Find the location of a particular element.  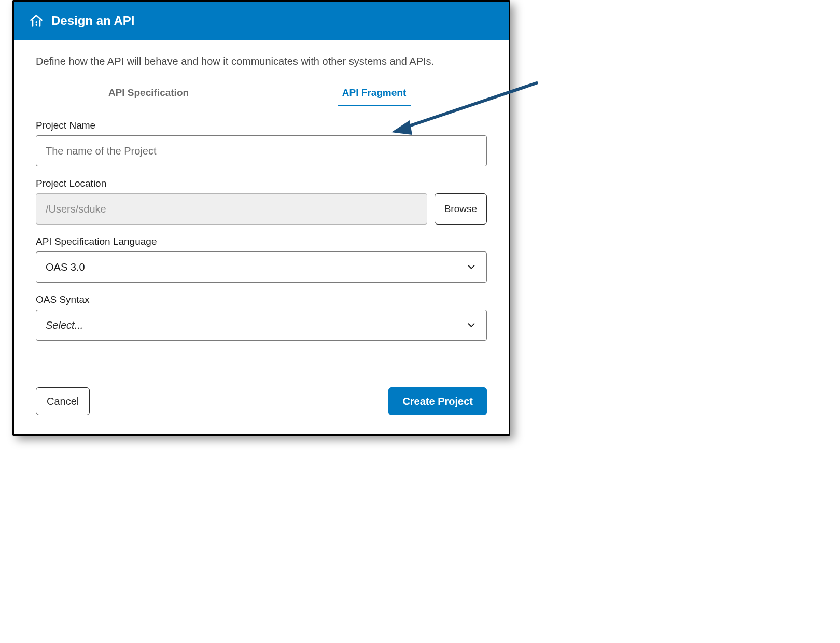

create-project-button: Create Project is located at coordinates (438, 401).